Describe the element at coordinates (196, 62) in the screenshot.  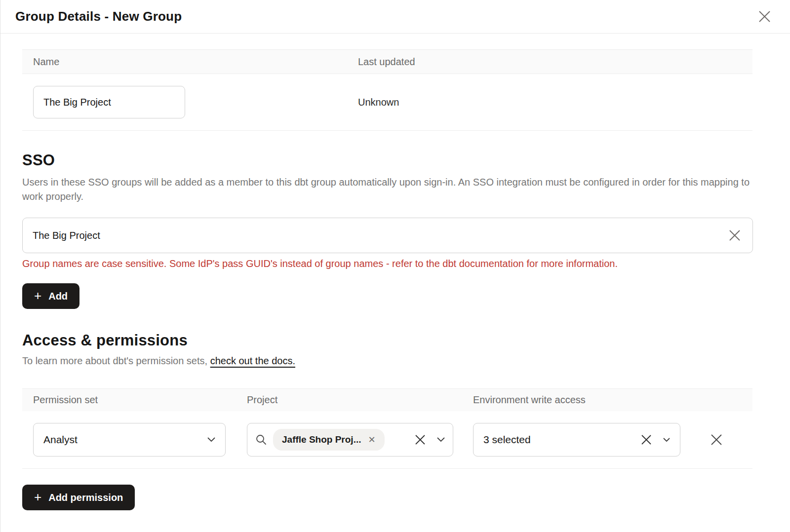
I see `column-header-name: Name` at that location.